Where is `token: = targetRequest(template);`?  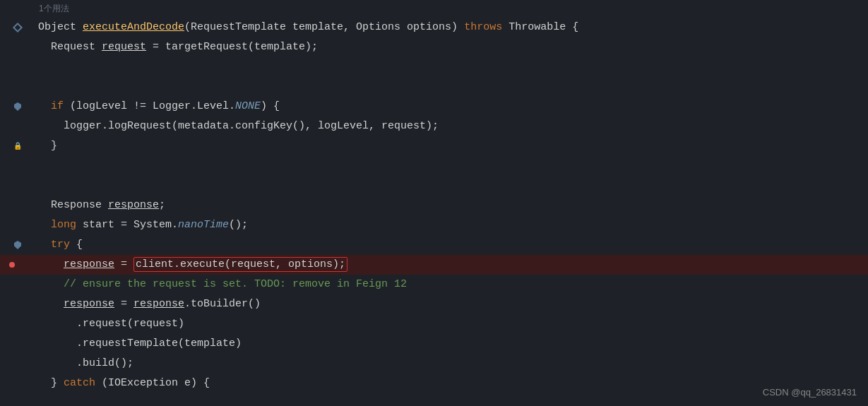
token: = targetRequest(template); is located at coordinates (232, 47).